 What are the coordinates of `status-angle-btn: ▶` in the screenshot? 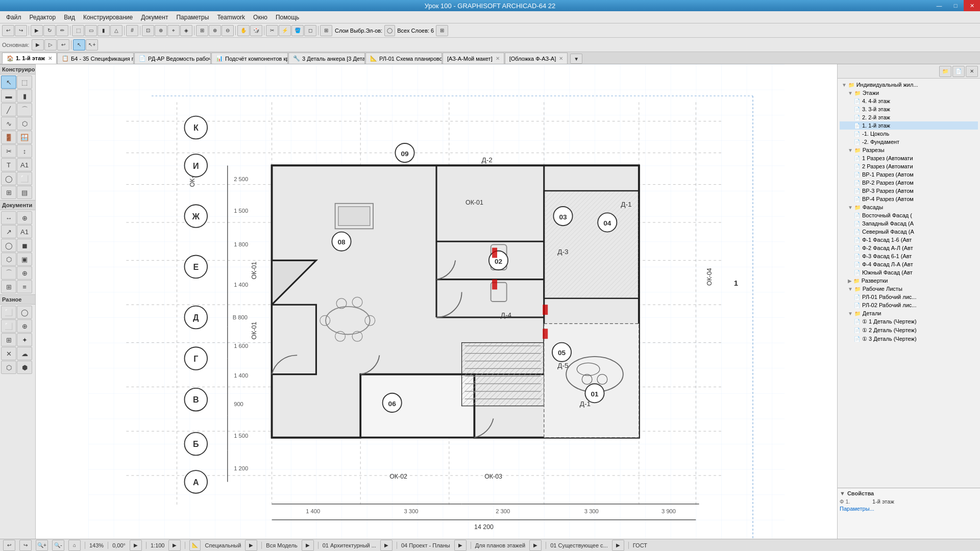 It's located at (136, 545).